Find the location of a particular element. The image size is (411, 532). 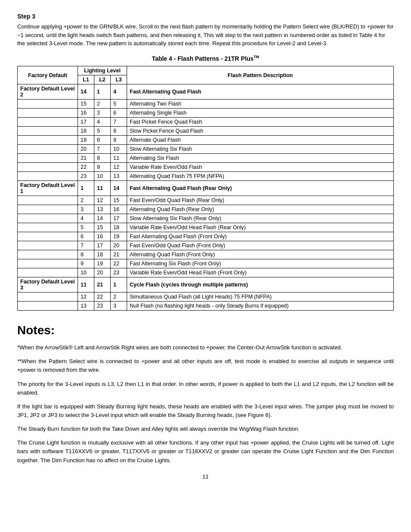

table-title: Table 4 - Flash Patterns - 21TR PlusTM is located at coordinates (206, 59).